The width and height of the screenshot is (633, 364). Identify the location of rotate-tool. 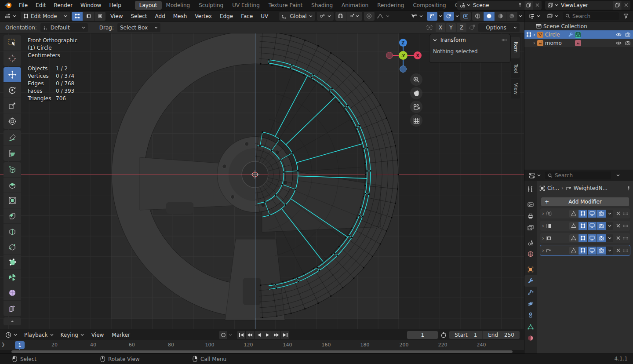
(12, 91).